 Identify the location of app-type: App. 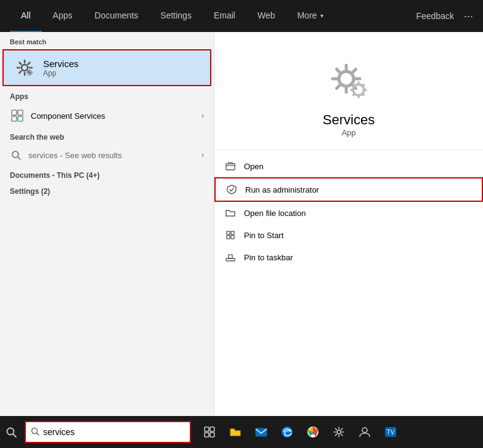
(349, 133).